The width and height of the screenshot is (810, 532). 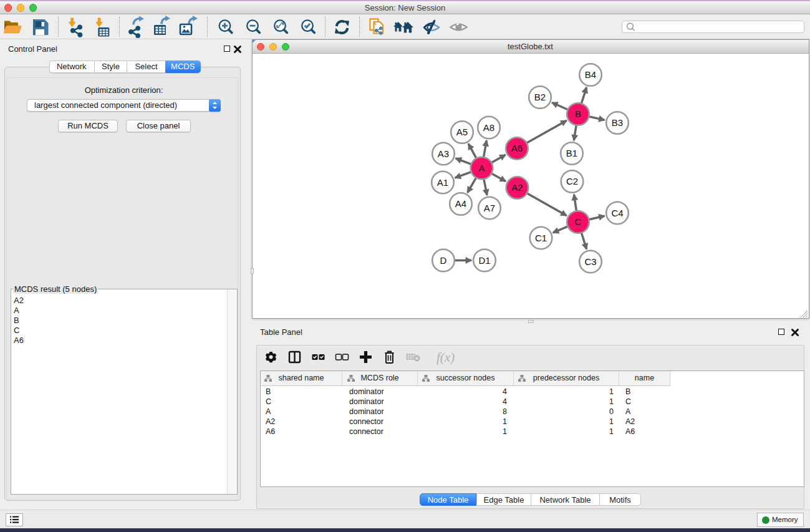 I want to click on svg-text: C4, so click(x=617, y=213).